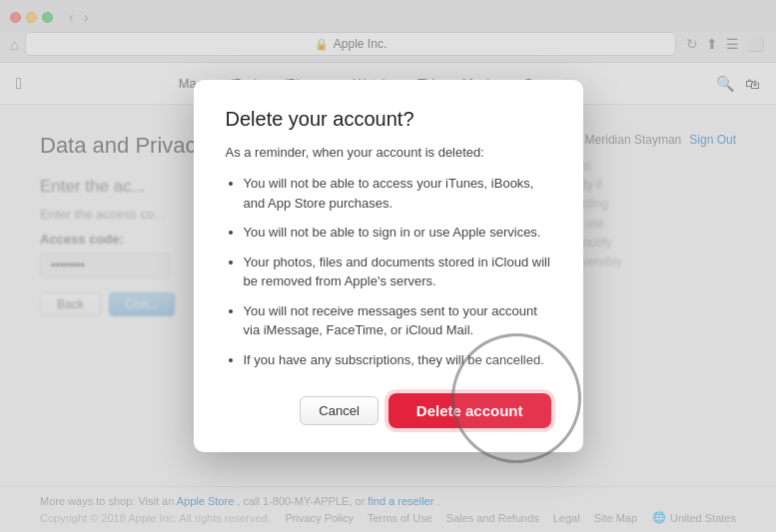 The width and height of the screenshot is (776, 532). I want to click on modal-bullet-5: If you have any subscriptions, they will…, so click(397, 360).